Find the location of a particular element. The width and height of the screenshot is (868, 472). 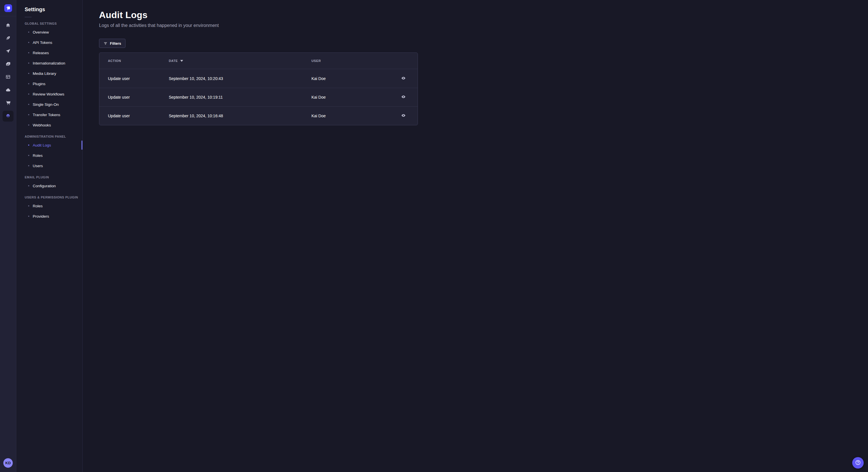

section-label: GLOBAL SETTINGS is located at coordinates (49, 24).